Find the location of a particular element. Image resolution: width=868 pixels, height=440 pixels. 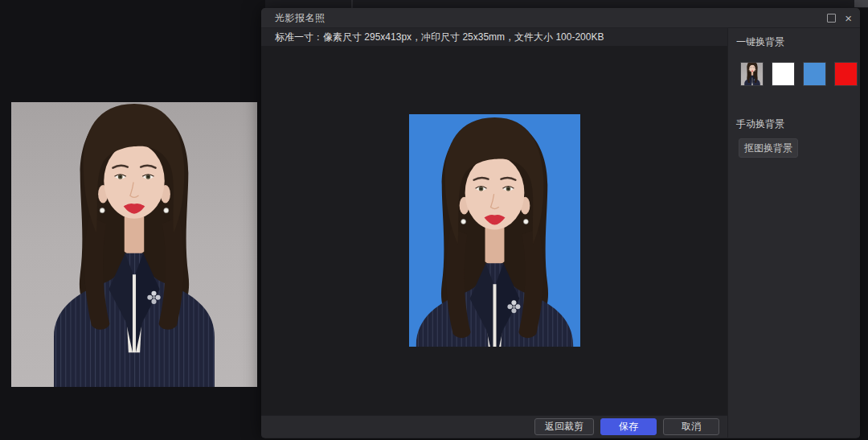

cancel-button: 取消 is located at coordinates (691, 426).